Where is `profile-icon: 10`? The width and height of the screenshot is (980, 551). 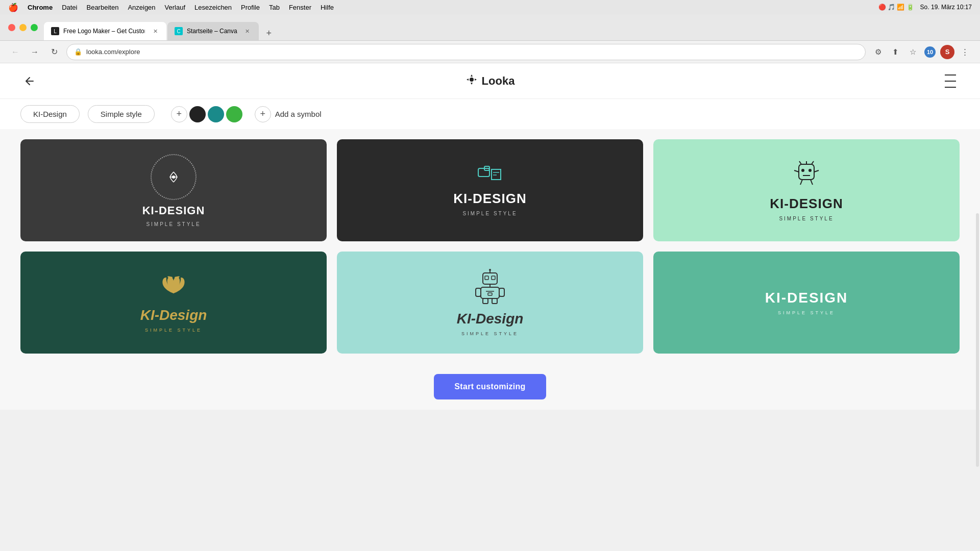 profile-icon: 10 is located at coordinates (930, 52).